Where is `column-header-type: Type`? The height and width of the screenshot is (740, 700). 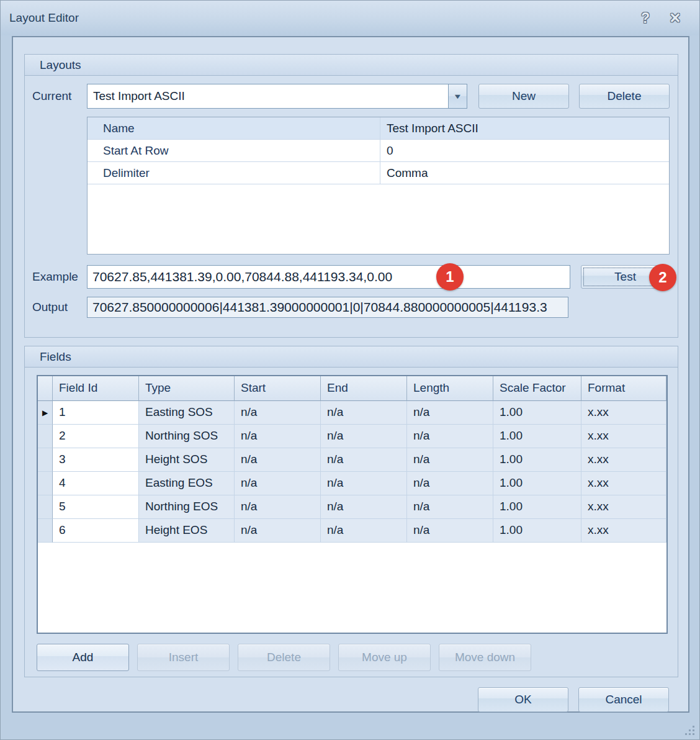 column-header-type: Type is located at coordinates (187, 389).